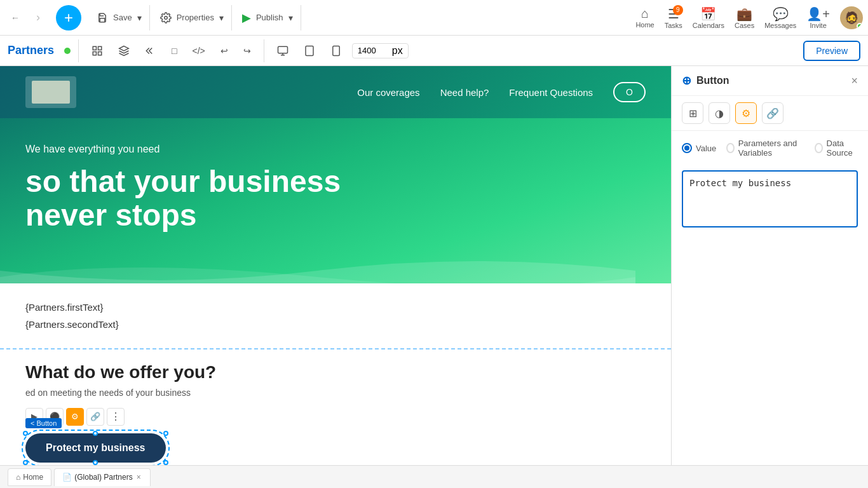 The image size is (868, 488). What do you see at coordinates (268, 18) in the screenshot?
I see `publish-group: ▶ Publish ▾` at bounding box center [268, 18].